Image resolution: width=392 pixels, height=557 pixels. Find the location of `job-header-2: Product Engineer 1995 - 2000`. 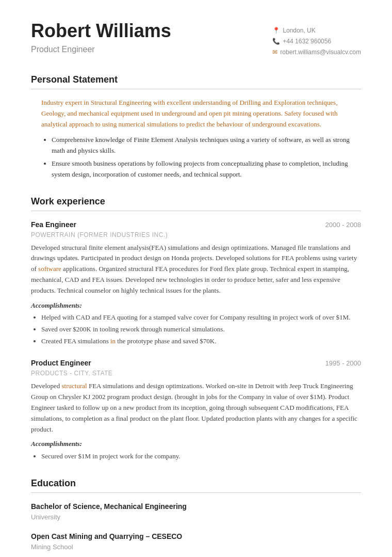

job-header-2: Product Engineer 1995 - 2000 is located at coordinates (196, 363).